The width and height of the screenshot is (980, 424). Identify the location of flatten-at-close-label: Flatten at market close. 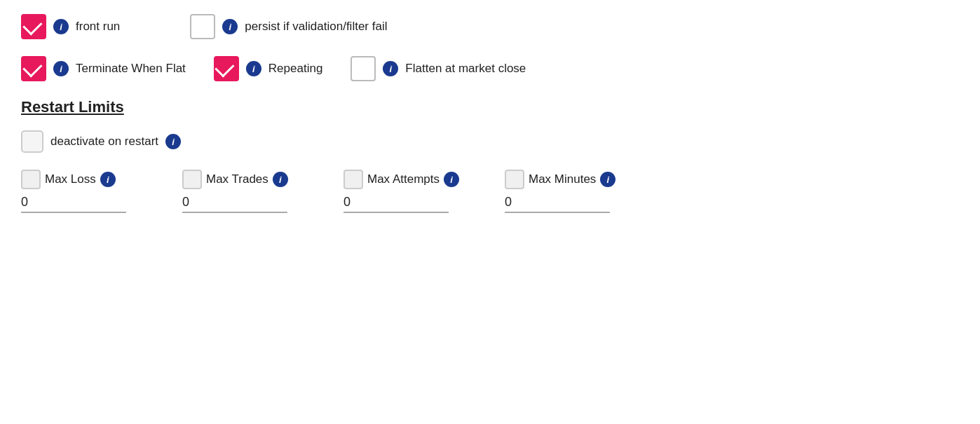
(465, 69).